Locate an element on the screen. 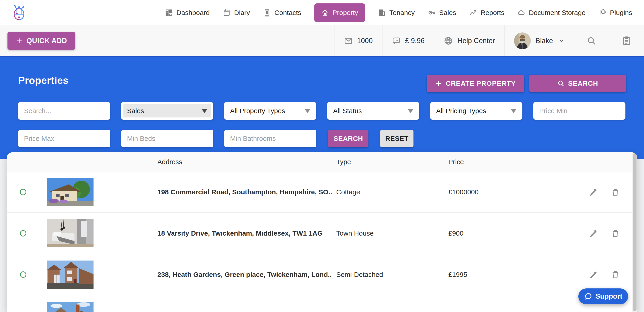 The width and height of the screenshot is (644, 312). nav-item-tenancy: Tenancy is located at coordinates (396, 13).